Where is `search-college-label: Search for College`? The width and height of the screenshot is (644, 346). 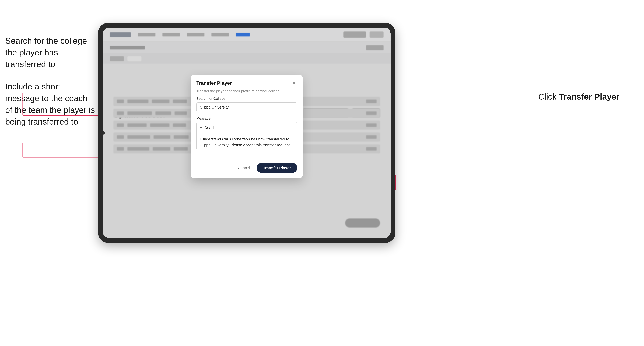 search-college-label: Search for College is located at coordinates (247, 99).